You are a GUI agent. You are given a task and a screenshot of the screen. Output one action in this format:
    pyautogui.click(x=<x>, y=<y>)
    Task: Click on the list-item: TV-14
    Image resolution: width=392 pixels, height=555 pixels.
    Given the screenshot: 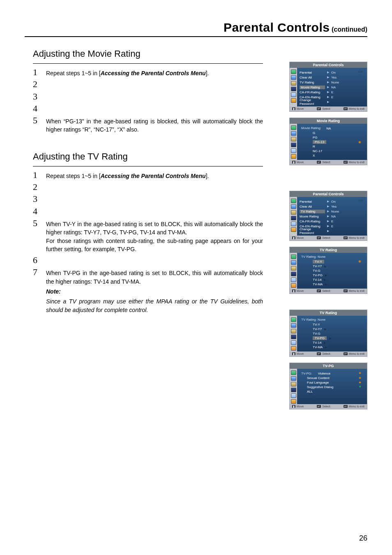 What is the action you would take?
    pyautogui.click(x=317, y=343)
    